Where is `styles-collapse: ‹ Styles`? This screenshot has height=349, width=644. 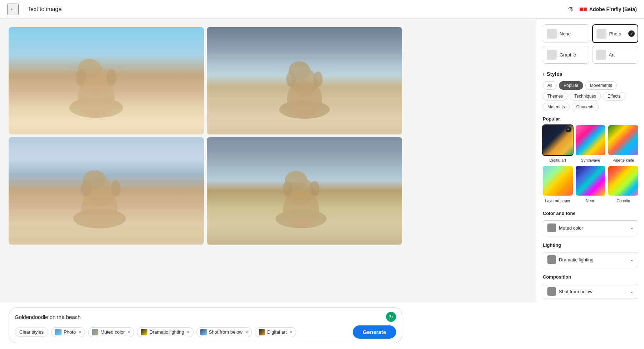
styles-collapse: ‹ Styles is located at coordinates (590, 74).